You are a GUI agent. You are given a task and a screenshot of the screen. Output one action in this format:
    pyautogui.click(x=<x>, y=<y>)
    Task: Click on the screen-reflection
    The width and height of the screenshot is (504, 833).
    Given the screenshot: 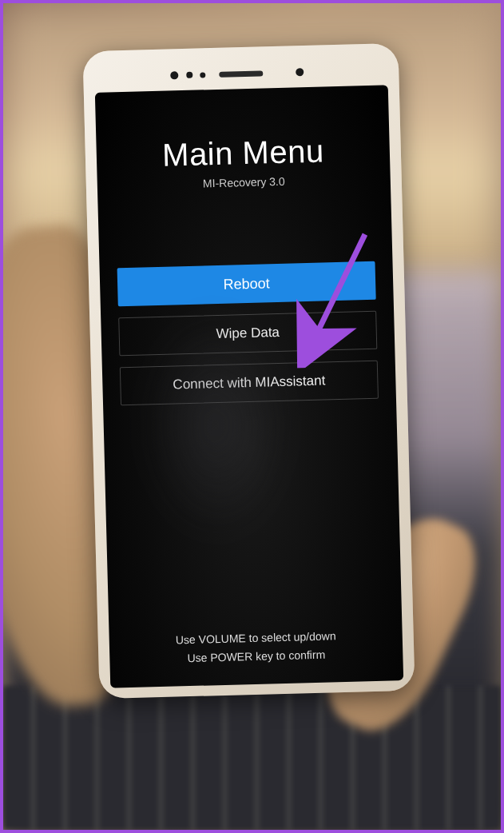 What is the action you would take?
    pyautogui.click(x=216, y=425)
    